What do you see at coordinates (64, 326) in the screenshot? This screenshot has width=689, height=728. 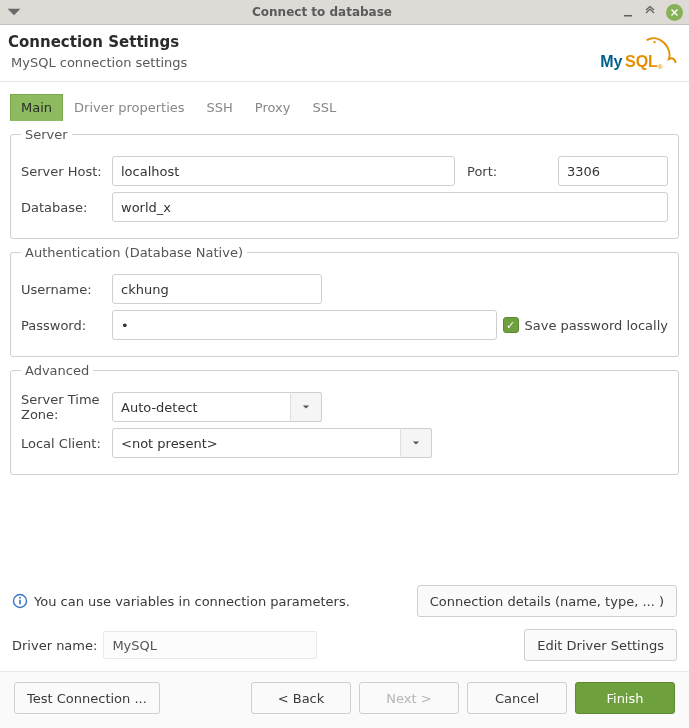 I see `password-label: Password:` at bounding box center [64, 326].